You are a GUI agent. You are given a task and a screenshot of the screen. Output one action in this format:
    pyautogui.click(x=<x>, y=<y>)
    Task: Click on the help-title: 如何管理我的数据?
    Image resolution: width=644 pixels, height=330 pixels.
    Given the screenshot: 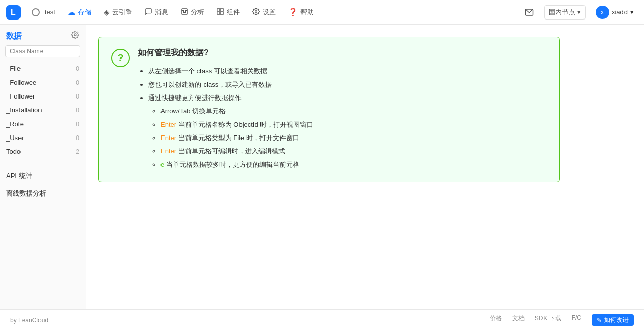 What is the action you would take?
    pyautogui.click(x=343, y=53)
    